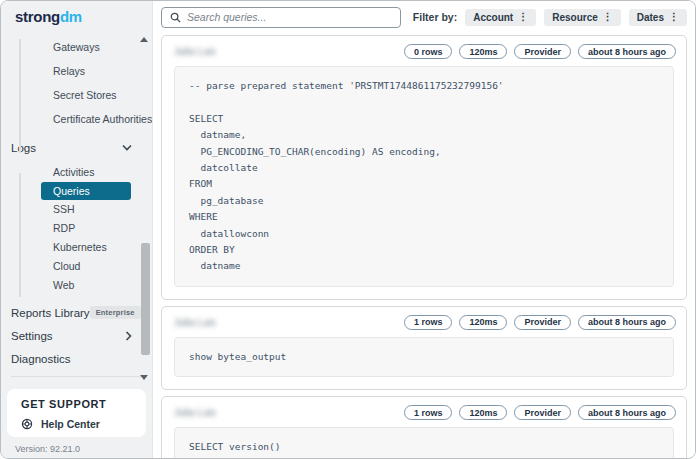 This screenshot has height=459, width=696. I want to click on filter-account-label: Account, so click(493, 18).